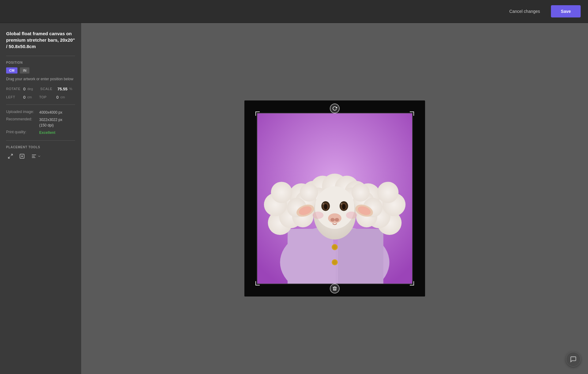  I want to click on unit-toggle: CM IN, so click(40, 70).